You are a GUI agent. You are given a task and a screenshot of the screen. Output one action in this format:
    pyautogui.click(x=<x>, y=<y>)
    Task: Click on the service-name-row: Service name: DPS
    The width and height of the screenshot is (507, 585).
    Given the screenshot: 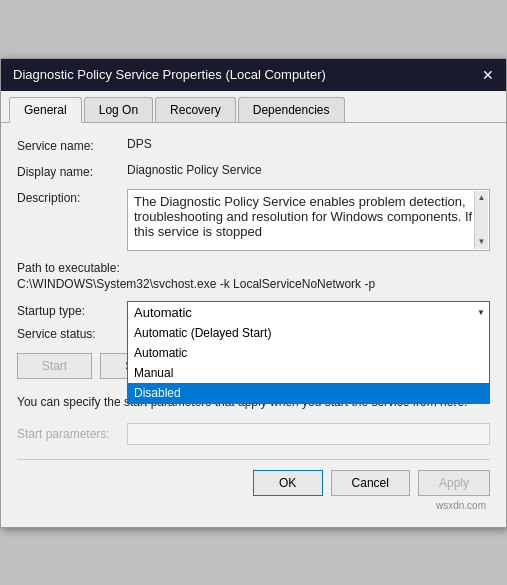 What is the action you would take?
    pyautogui.click(x=254, y=145)
    